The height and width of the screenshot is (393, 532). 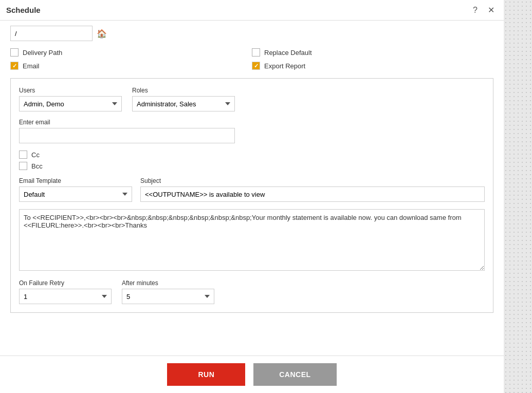 What do you see at coordinates (184, 99) in the screenshot?
I see `roles-group: Roles Administrator, Sales` at bounding box center [184, 99].